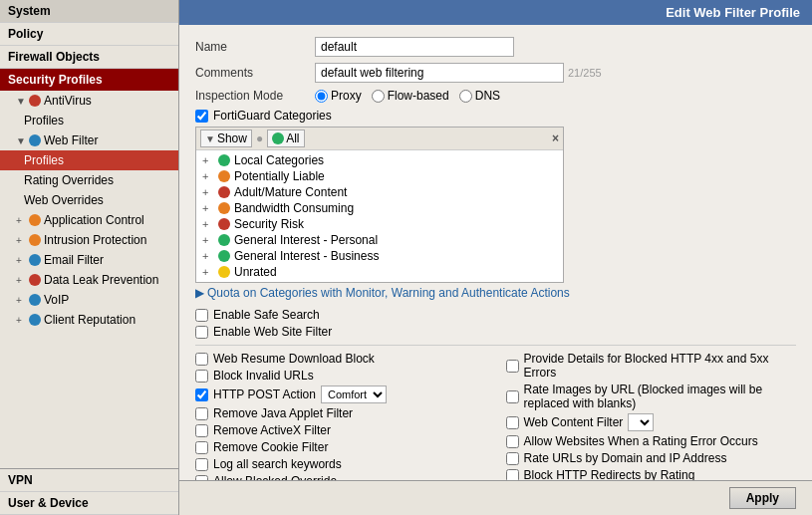 Image resolution: width=812 pixels, height=515 pixels. What do you see at coordinates (512, 442) in the screenshot?
I see `allow-rating-error-checkbox` at bounding box center [512, 442].